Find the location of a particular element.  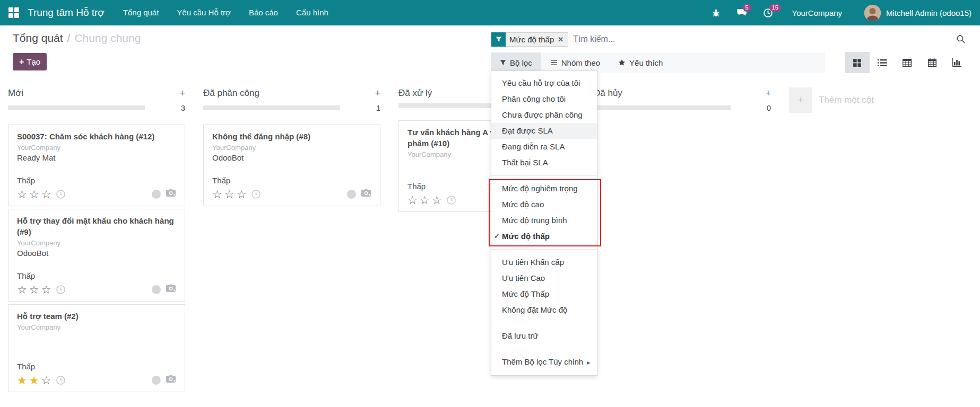

nav-item-tong-quat: Tổng quát is located at coordinates (141, 13).